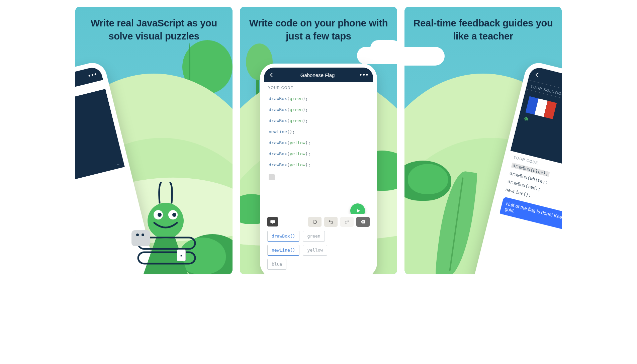  What do you see at coordinates (347, 222) in the screenshot?
I see `redo-button` at bounding box center [347, 222].